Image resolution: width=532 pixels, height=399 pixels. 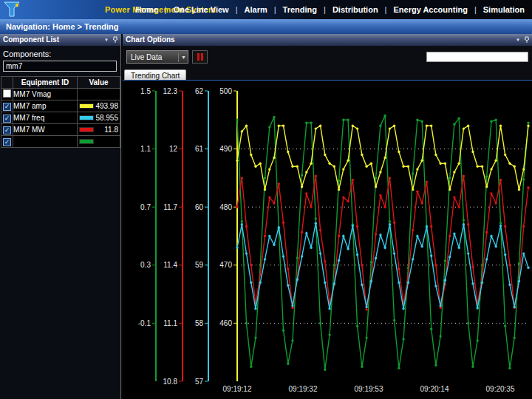 What do you see at coordinates (99, 83) in the screenshot?
I see `value-column-header: Value` at bounding box center [99, 83].